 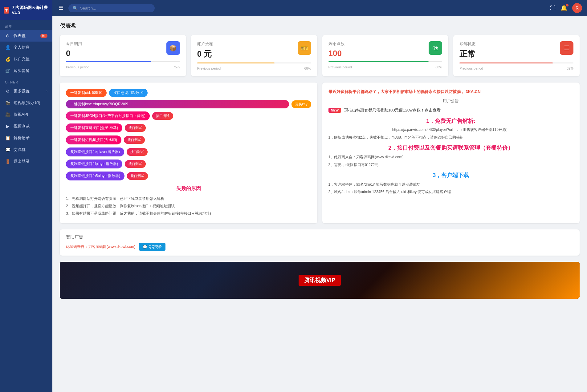 What do you see at coordinates (451, 137) in the screenshot?
I see `notice-line-1: 1，解析成功每次扣2点，失败不扣点，m3u8、mp4等不扣点，请保管好自己的秘钥` at bounding box center [451, 137].